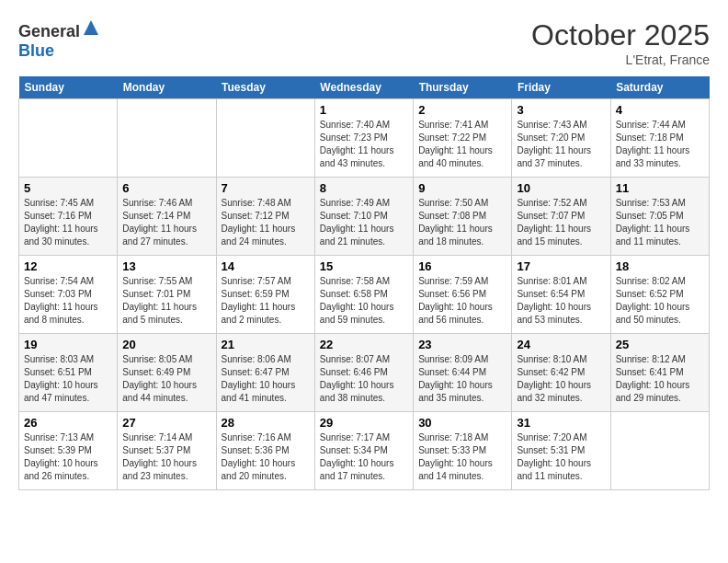  Describe the element at coordinates (561, 188) in the screenshot. I see `day-number: 10` at that location.